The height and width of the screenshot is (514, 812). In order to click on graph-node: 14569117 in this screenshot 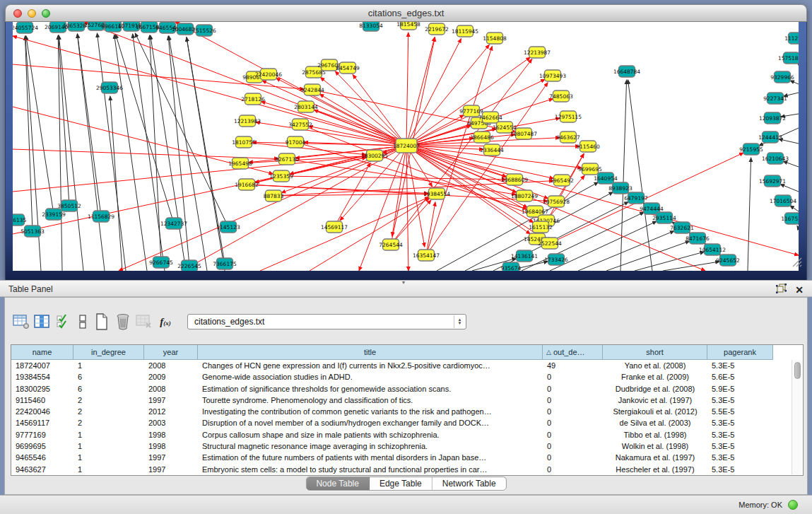, I will do `click(334, 227)`.